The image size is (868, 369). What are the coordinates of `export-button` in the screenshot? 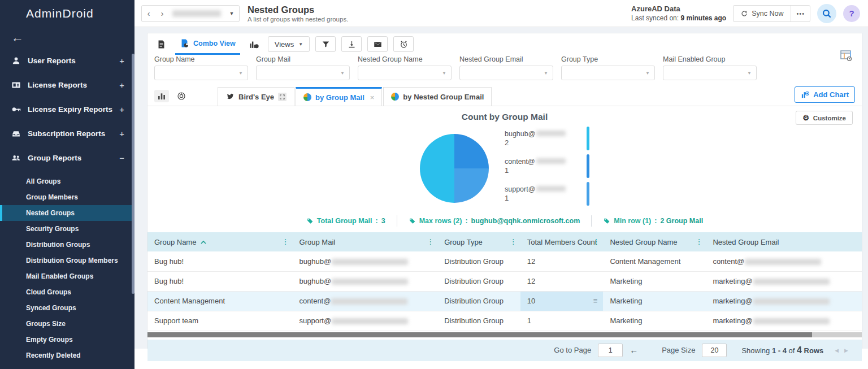 It's located at (351, 44).